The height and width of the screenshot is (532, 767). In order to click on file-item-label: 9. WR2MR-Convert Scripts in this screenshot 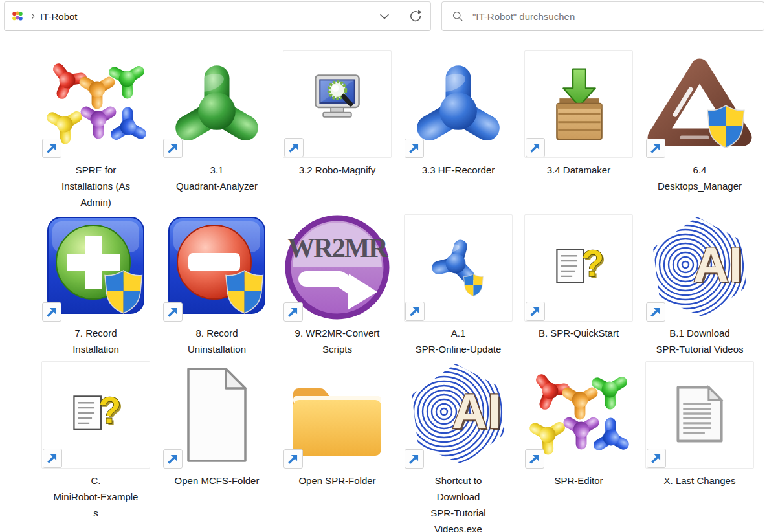, I will do `click(337, 341)`.